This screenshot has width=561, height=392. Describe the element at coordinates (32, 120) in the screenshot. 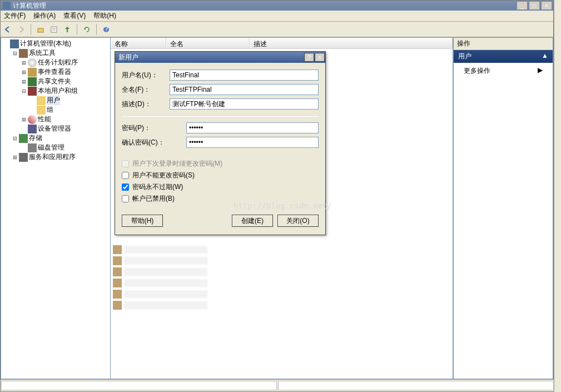

I see `performance-icon` at that location.